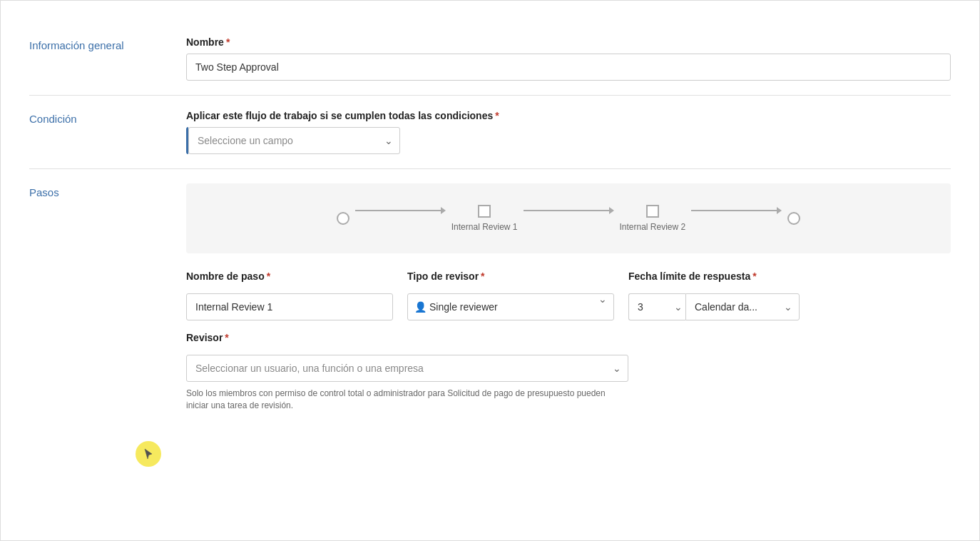  I want to click on condicion-field-label: Aplicar este flujo de trabajo si se cump…, so click(568, 116).